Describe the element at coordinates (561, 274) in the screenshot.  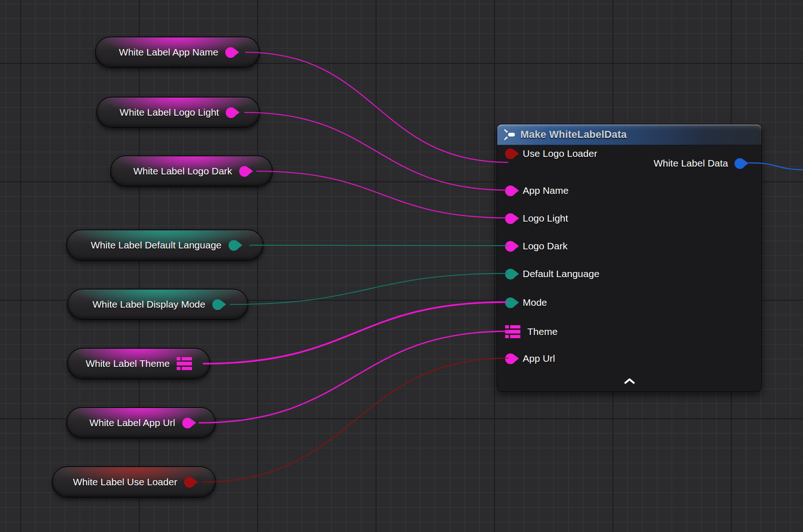
I see `pin-label: Default Language` at that location.